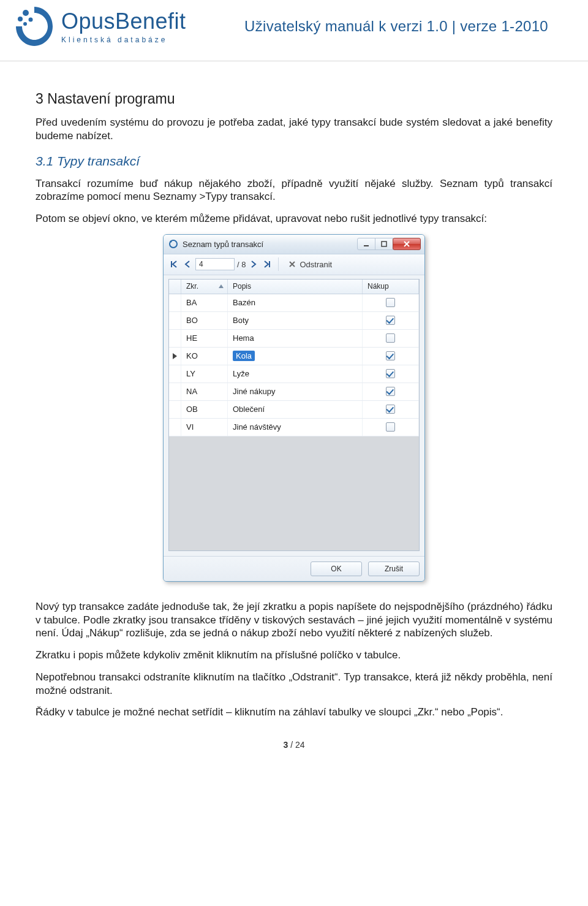  Describe the element at coordinates (294, 303) in the screenshot. I see `table-row: BABazén` at that location.